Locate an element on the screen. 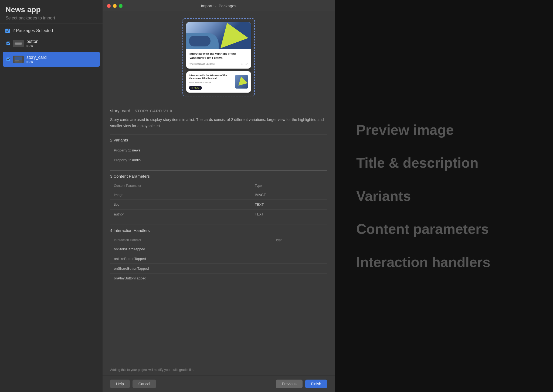 The width and height of the screenshot is (553, 392). news-card-small-thumb is located at coordinates (242, 82).